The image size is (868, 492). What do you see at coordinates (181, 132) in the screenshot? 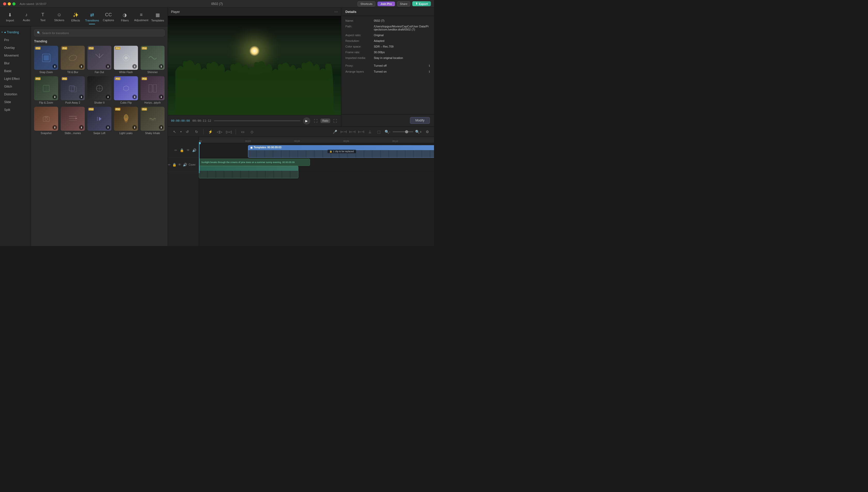
I see `select-tool-dropdown: ▾` at bounding box center [181, 132].